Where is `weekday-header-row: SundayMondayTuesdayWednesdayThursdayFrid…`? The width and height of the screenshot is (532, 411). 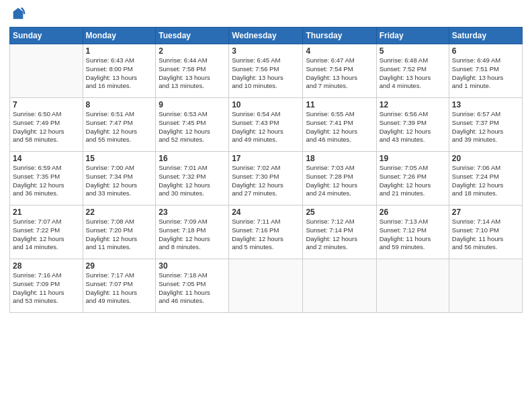
weekday-header-row: SundayMondayTuesdayWednesdayThursdayFrid… is located at coordinates (266, 36).